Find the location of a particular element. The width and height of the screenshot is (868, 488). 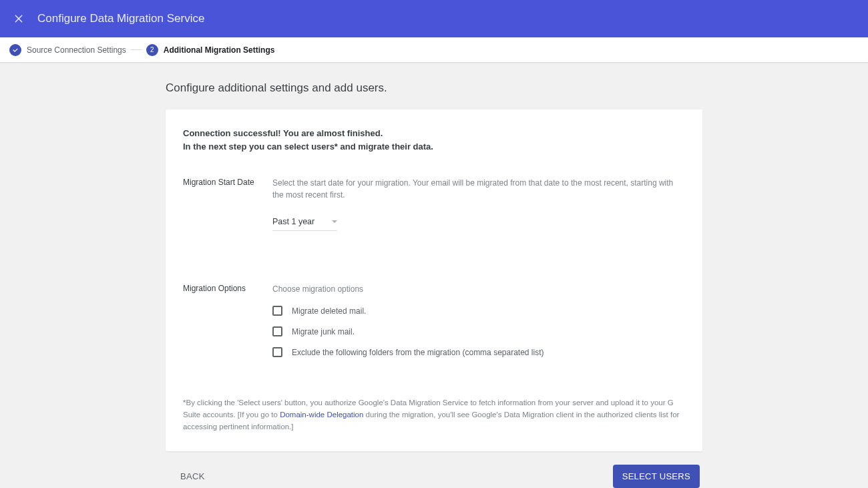

migration-options-row: Migration Options Choose migration optio… is located at coordinates (434, 320).